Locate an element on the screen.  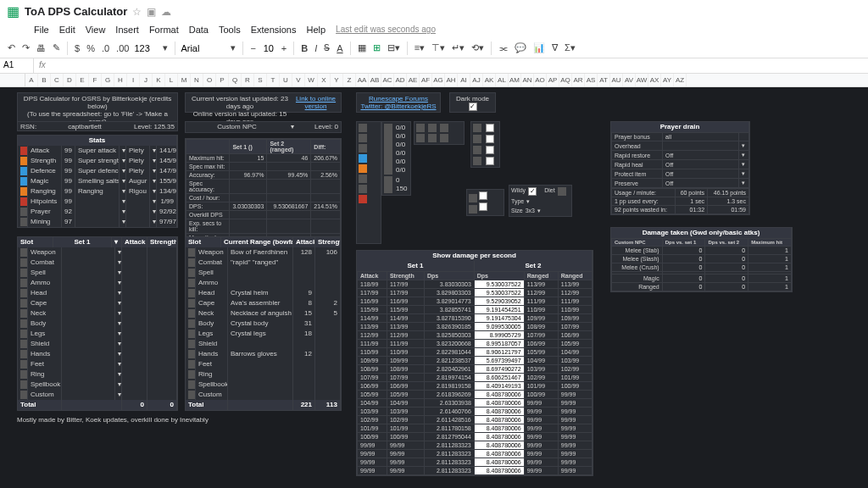
dec-less-icon: .0 is located at coordinates (105, 48).